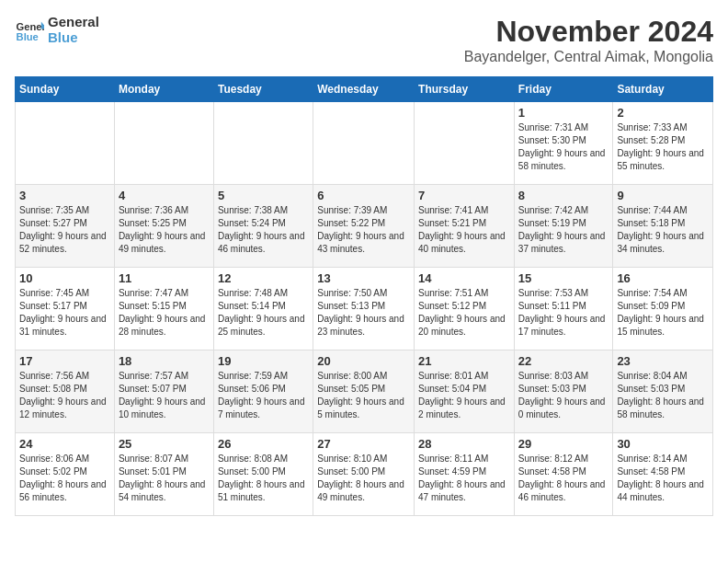 The width and height of the screenshot is (728, 563). What do you see at coordinates (564, 361) in the screenshot?
I see `day-number: 22` at bounding box center [564, 361].